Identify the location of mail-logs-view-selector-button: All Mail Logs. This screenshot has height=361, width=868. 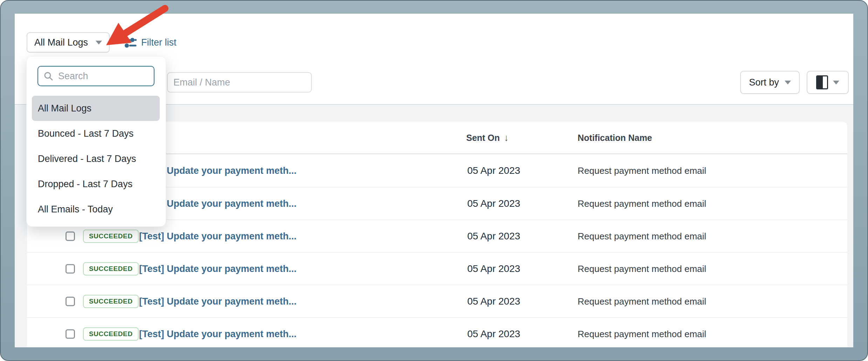
(68, 42).